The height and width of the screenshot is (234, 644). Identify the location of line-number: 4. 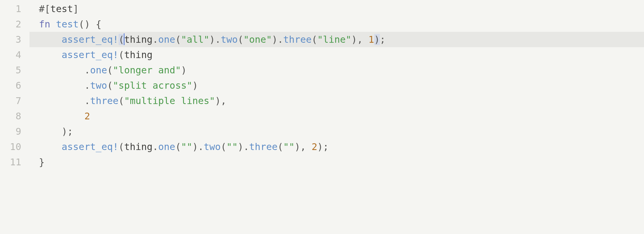
(11, 55).